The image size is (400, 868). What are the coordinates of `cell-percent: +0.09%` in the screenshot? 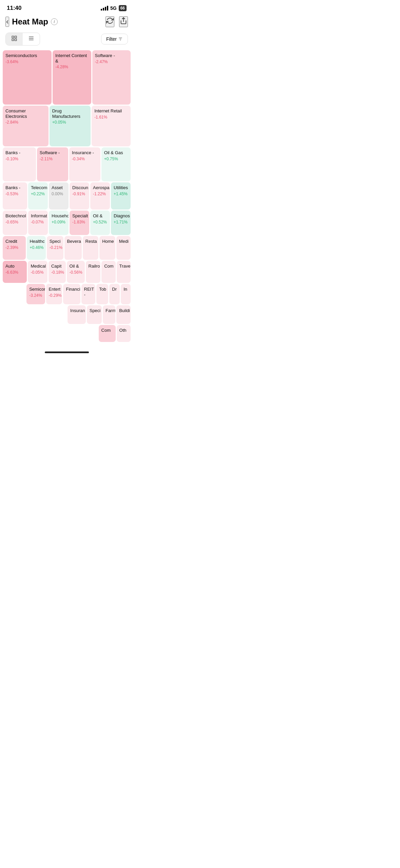 It's located at (59, 222).